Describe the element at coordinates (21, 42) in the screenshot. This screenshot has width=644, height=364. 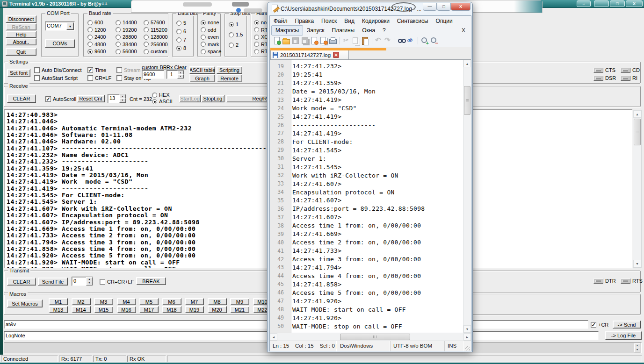
I see `about-button: About..` at that location.